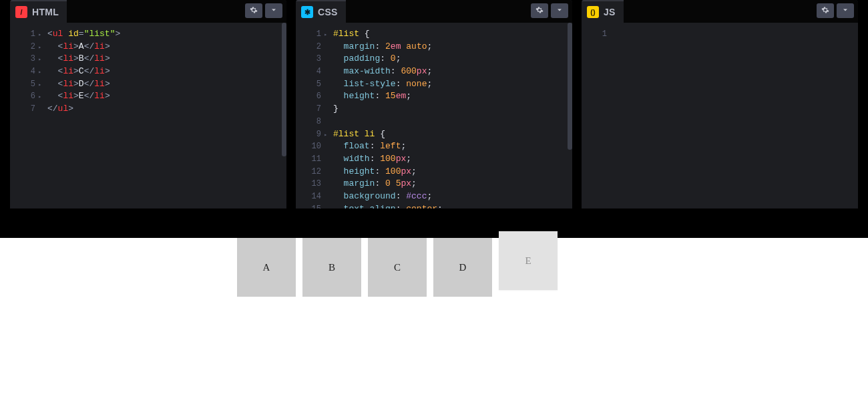 This screenshot has height=407, width=868. What do you see at coordinates (835, 11) in the screenshot?
I see `panel-actions-js` at bounding box center [835, 11].